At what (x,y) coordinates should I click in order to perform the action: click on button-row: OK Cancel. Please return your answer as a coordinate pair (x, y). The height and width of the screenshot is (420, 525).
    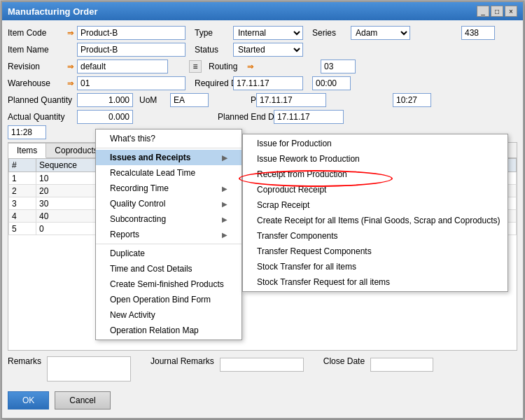
    Looking at the image, I should click on (262, 400).